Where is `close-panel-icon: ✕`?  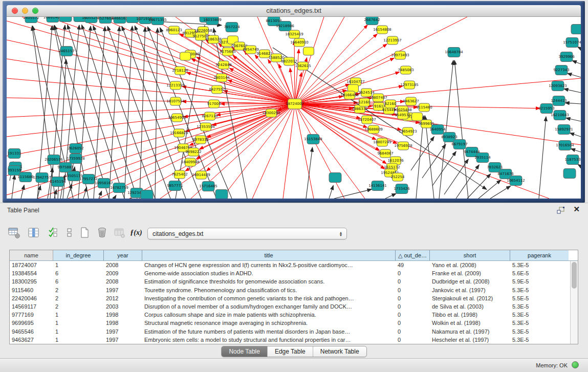 close-panel-icon: ✕ is located at coordinates (576, 209).